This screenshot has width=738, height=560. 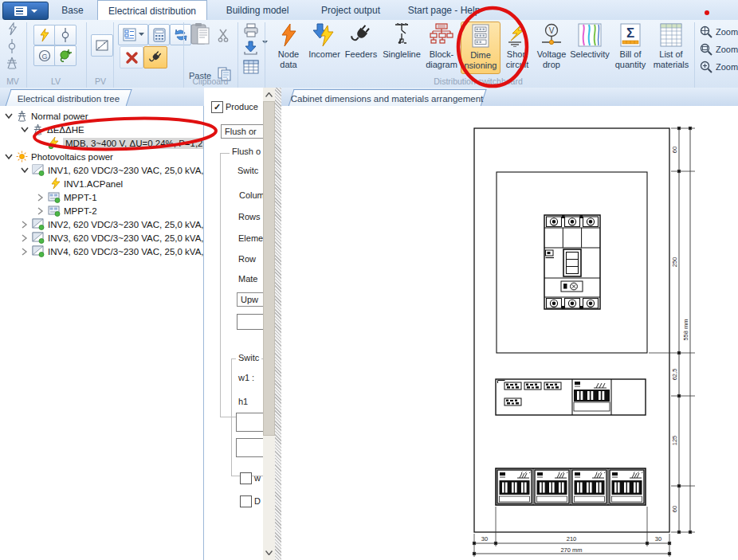 What do you see at coordinates (155, 57) in the screenshot?
I see `plug-icon` at bounding box center [155, 57].